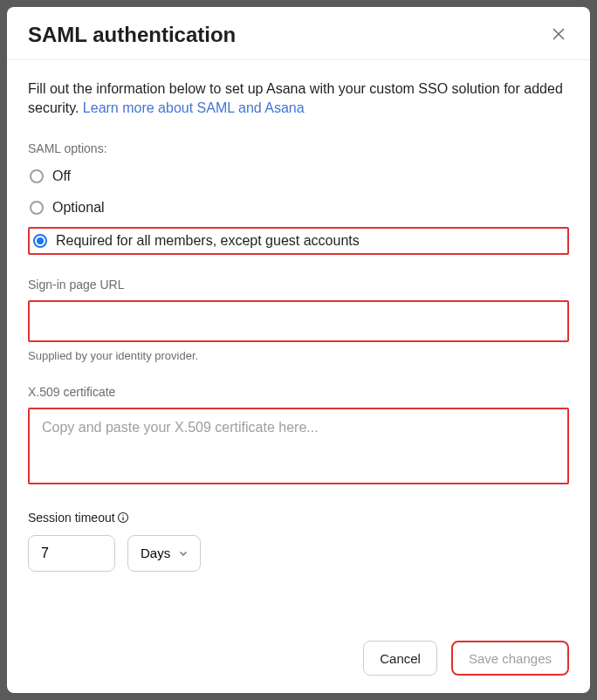 The width and height of the screenshot is (597, 700). What do you see at coordinates (298, 100) in the screenshot?
I see `intro-text: Fill out the information below to set up…` at bounding box center [298, 100].